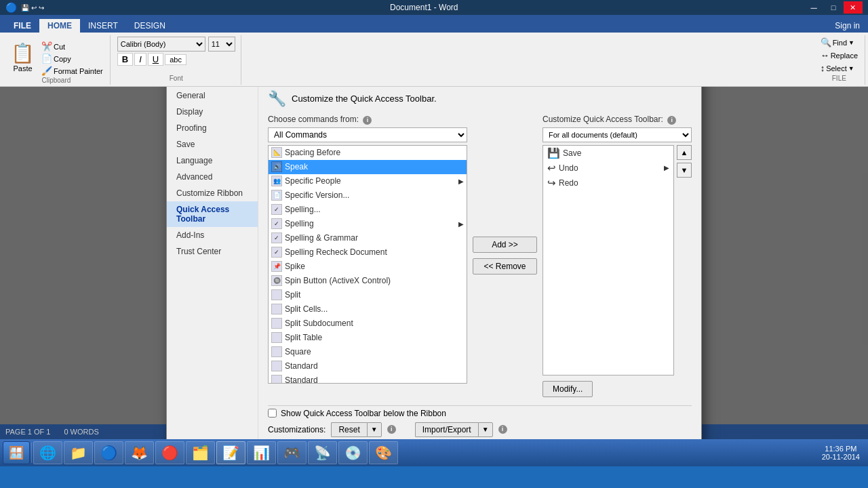  What do you see at coordinates (176, 60) in the screenshot?
I see `strikethrough-btn: abc` at bounding box center [176, 60].